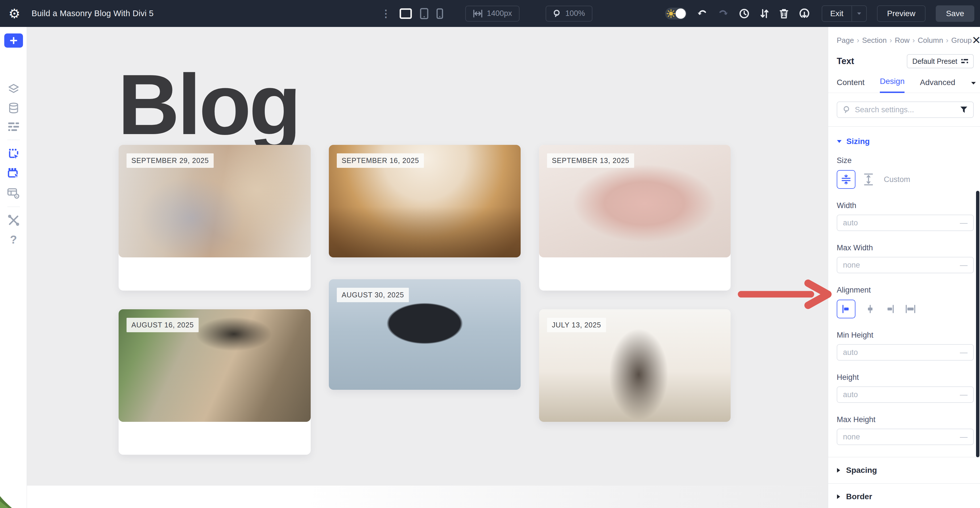 This screenshot has height=508, width=980. Describe the element at coordinates (478, 14) in the screenshot. I see `width-arrows-icon` at that location.